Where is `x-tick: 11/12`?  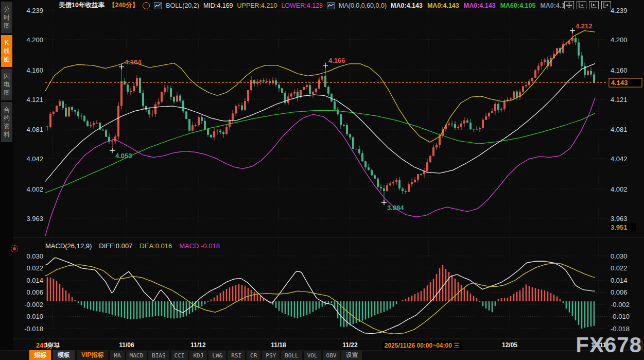
x-tick: 11/12 is located at coordinates (198, 345).